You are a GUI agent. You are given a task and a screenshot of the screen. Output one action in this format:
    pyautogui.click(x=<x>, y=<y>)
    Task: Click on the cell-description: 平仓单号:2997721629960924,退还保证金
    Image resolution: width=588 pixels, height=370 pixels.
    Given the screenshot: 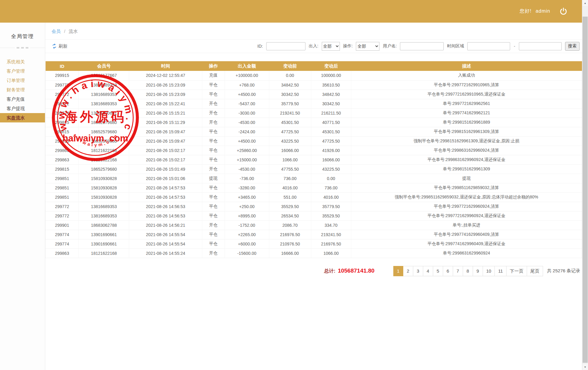 What is the action you would take?
    pyautogui.click(x=466, y=216)
    